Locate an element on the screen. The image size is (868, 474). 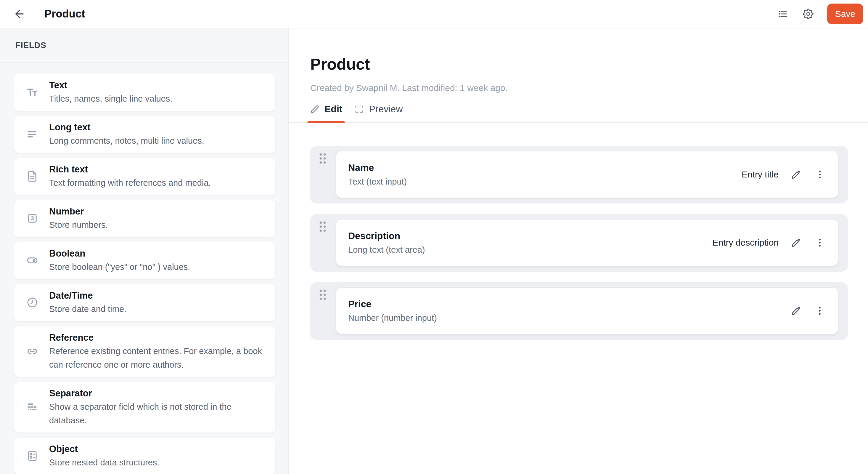
back-button is located at coordinates (20, 14).